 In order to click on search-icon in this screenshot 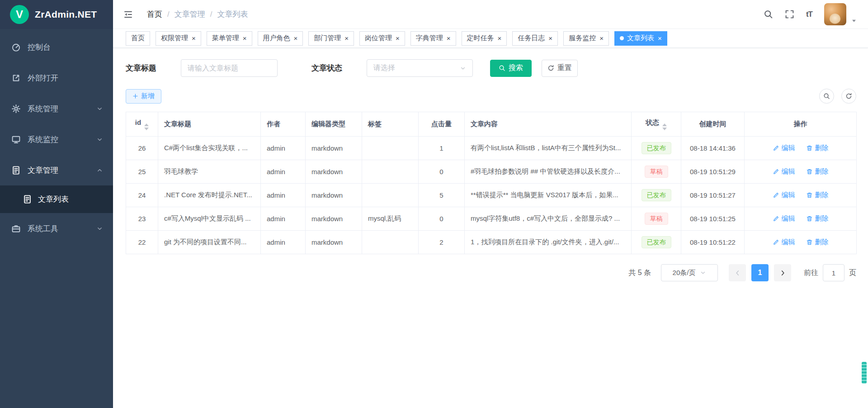, I will do `click(769, 14)`.